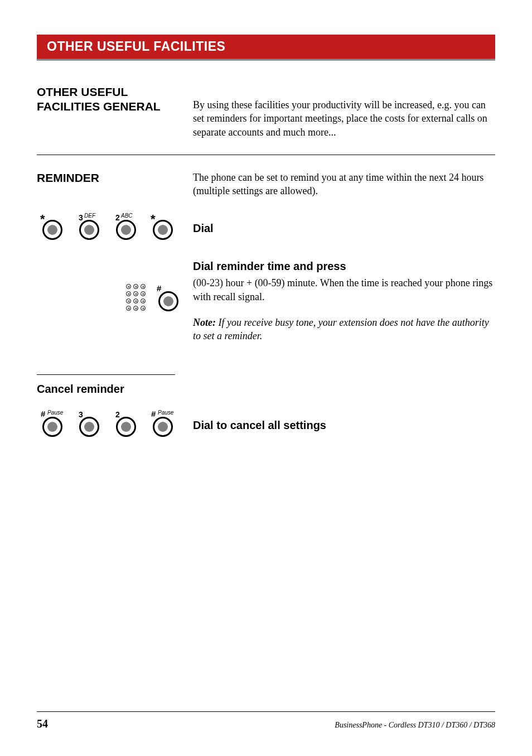 The width and height of the screenshot is (532, 756). I want to click on key-hash: #, so click(168, 298).